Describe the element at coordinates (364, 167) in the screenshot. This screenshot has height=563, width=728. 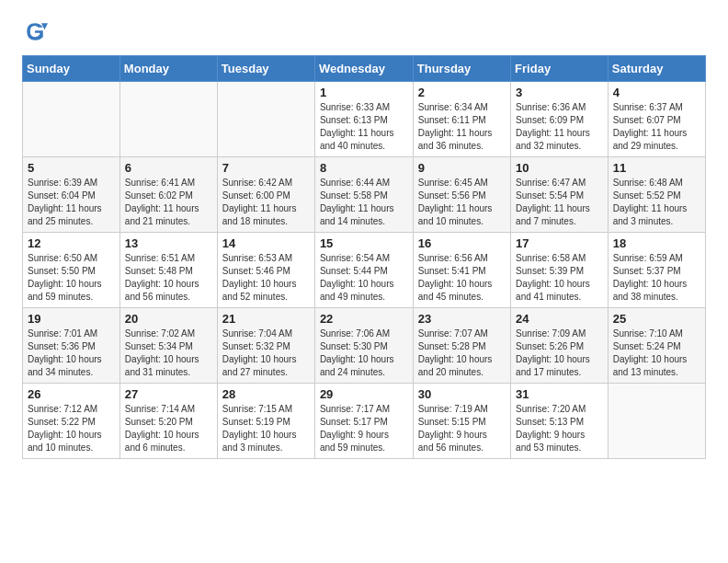
I see `day-number: 8` at that location.